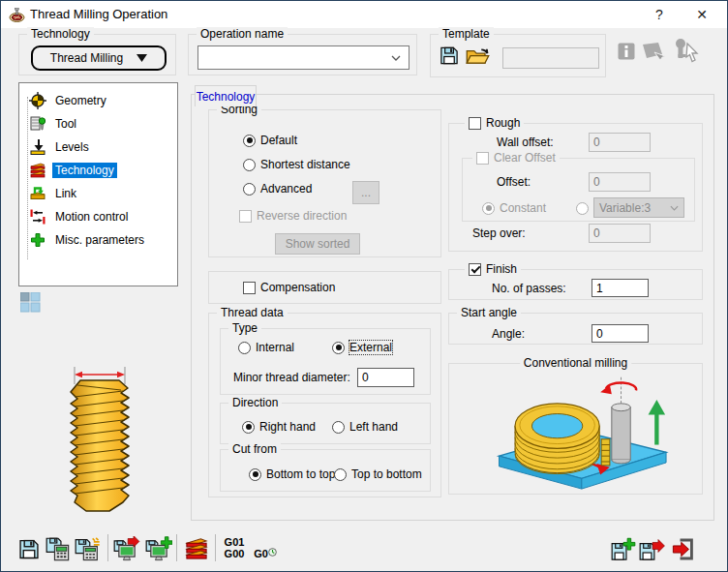  What do you see at coordinates (255, 449) in the screenshot?
I see `cut-from-group-label: Cut from` at bounding box center [255, 449].